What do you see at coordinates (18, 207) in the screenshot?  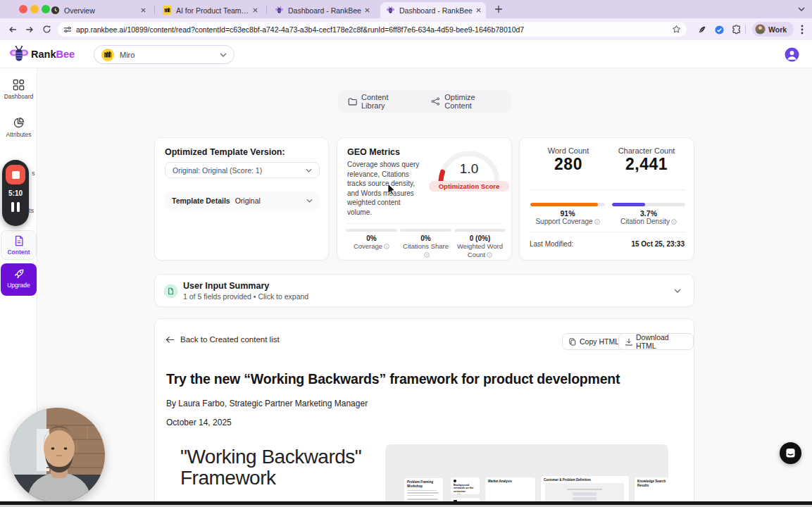 I see `pause-icon` at bounding box center [18, 207].